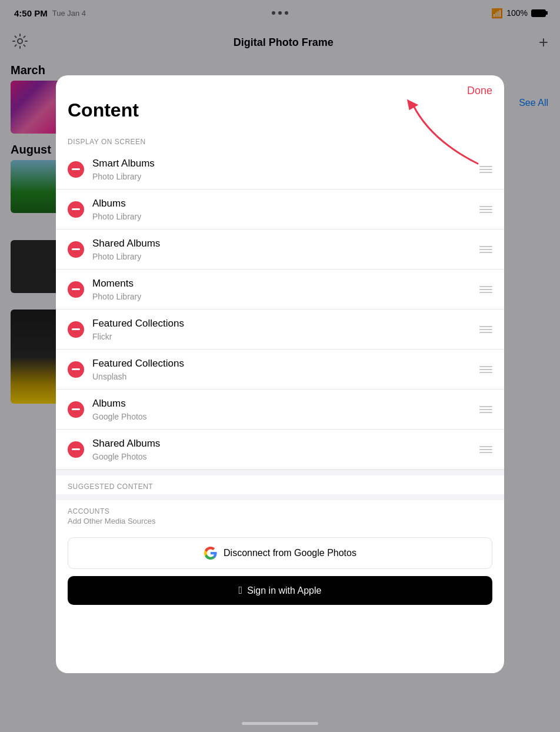 The height and width of the screenshot is (732, 560). Describe the element at coordinates (282, 164) in the screenshot. I see `smart-albums-title: Smart Albums` at that location.